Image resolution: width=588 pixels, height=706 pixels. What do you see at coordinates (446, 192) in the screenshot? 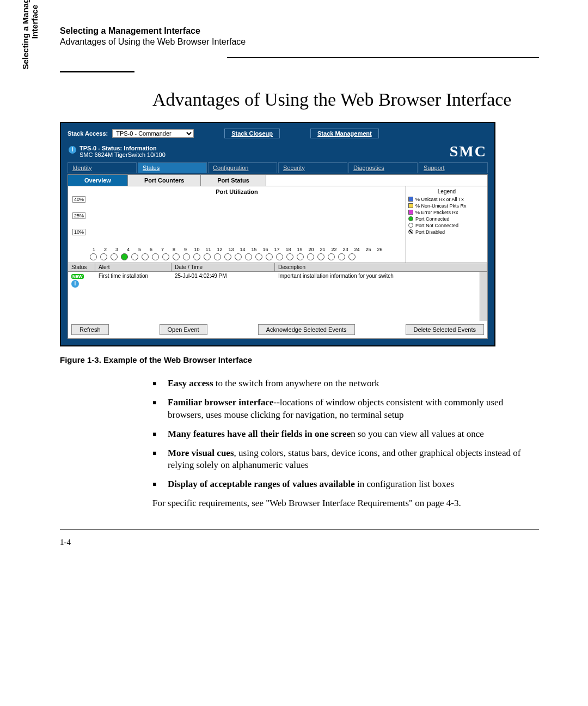
I see `legend-title: Legend` at bounding box center [446, 192].